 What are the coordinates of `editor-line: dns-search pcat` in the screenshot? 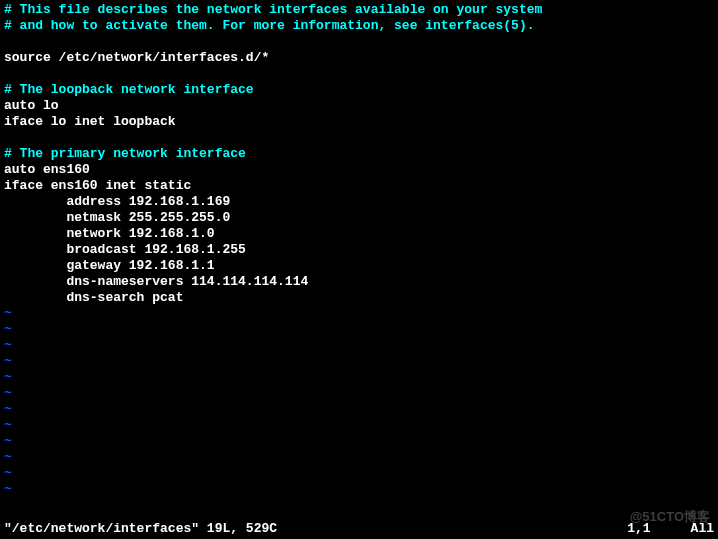 It's located at (359, 298).